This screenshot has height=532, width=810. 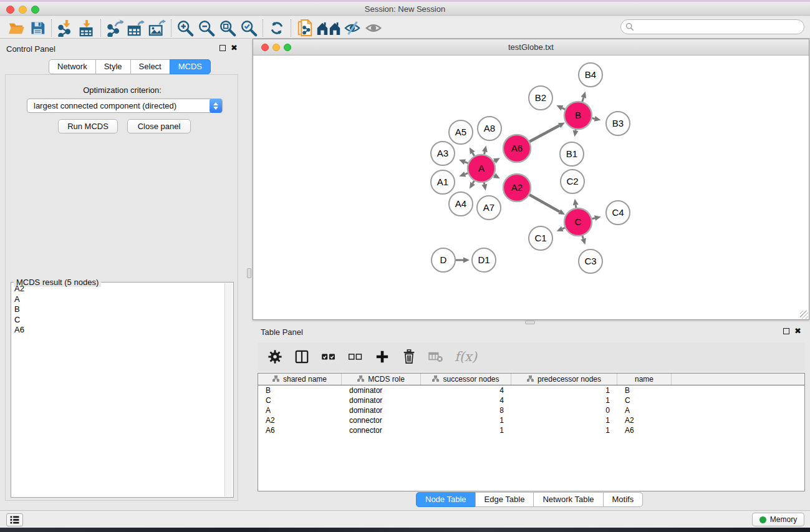 What do you see at coordinates (113, 67) in the screenshot?
I see `tab-style: Style` at bounding box center [113, 67].